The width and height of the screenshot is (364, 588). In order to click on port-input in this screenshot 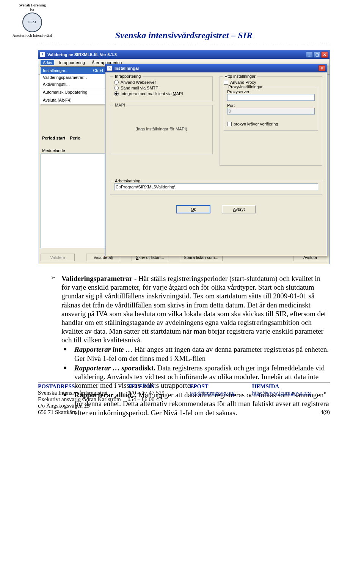, I will do `click(271, 111)`.